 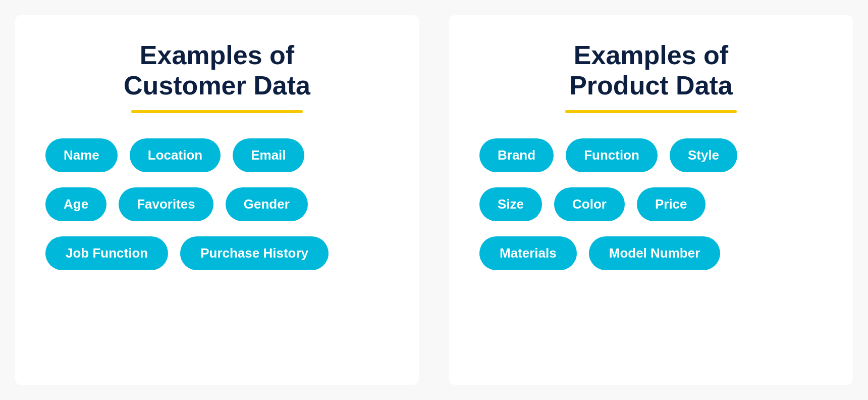 I want to click on customer-row-1: Name Location Email, so click(x=217, y=156).